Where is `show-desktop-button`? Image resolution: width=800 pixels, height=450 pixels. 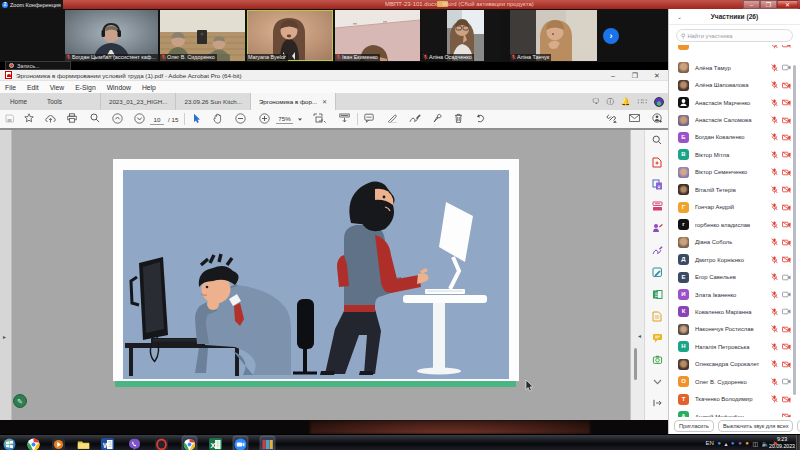
show-desktop-button is located at coordinates (798, 442).